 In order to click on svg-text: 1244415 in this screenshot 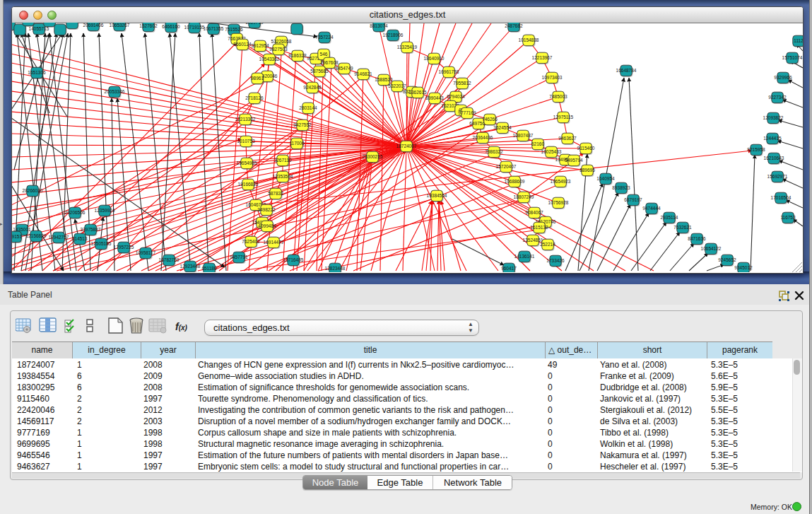, I will do `click(772, 139)`.